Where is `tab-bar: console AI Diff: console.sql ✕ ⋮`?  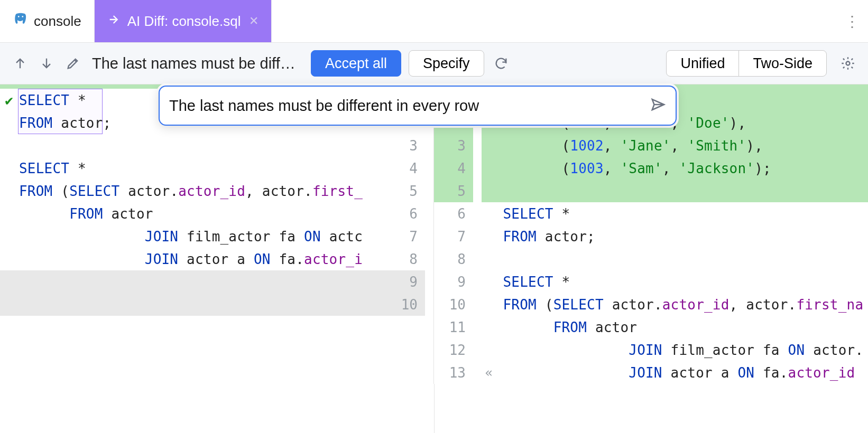 tab-bar: console AI Diff: console.sql ✕ ⋮ is located at coordinates (434, 21).